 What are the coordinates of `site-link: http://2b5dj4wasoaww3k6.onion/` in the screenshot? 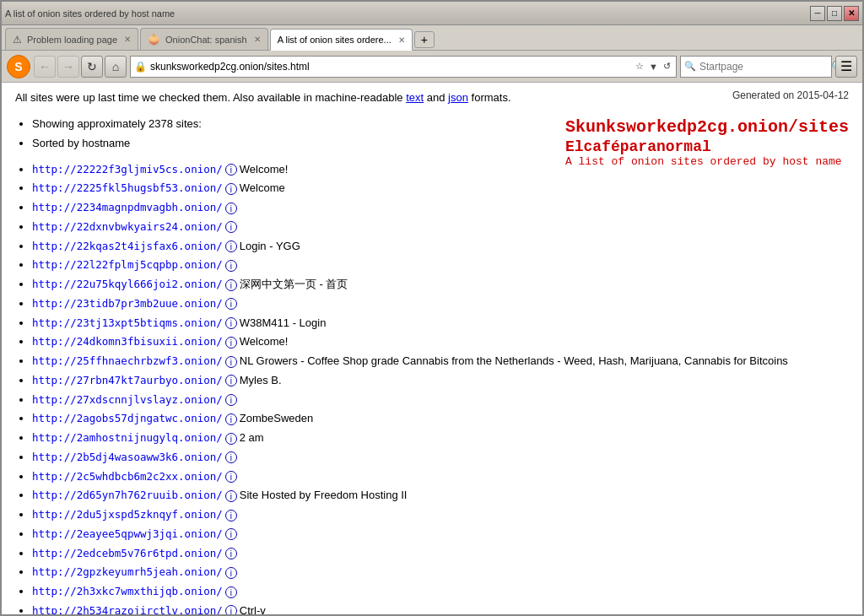 It's located at (127, 457).